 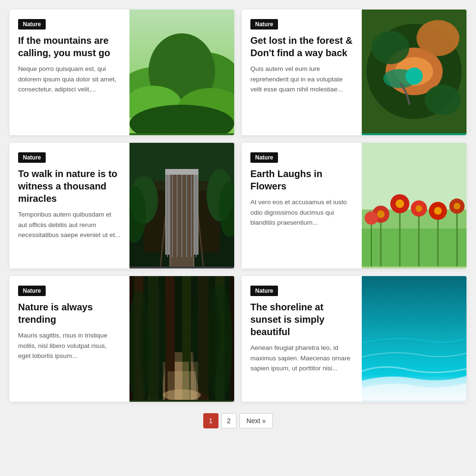 I want to click on card-title: Earth Laughs in Flowers, so click(x=302, y=180).